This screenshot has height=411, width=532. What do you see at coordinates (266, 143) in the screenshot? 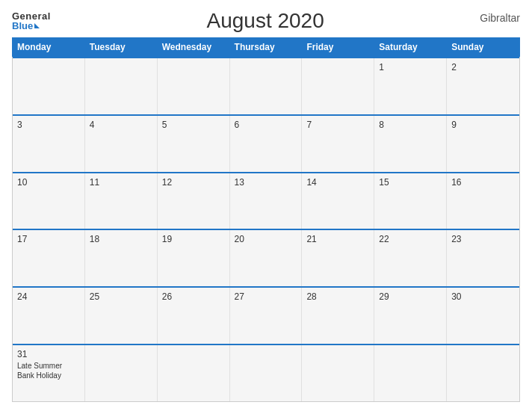
I see `calendar-row: 3456789` at bounding box center [266, 143].